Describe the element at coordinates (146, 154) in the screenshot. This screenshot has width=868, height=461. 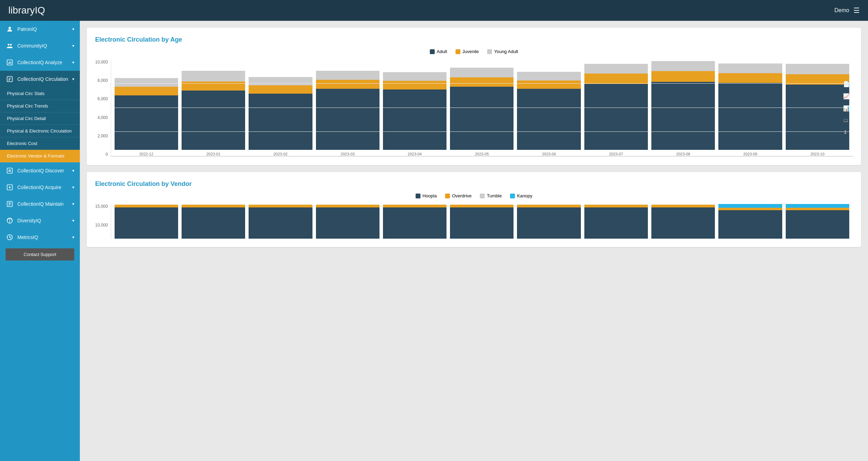
I see `bar-label-2022-12: 2022-12` at that location.